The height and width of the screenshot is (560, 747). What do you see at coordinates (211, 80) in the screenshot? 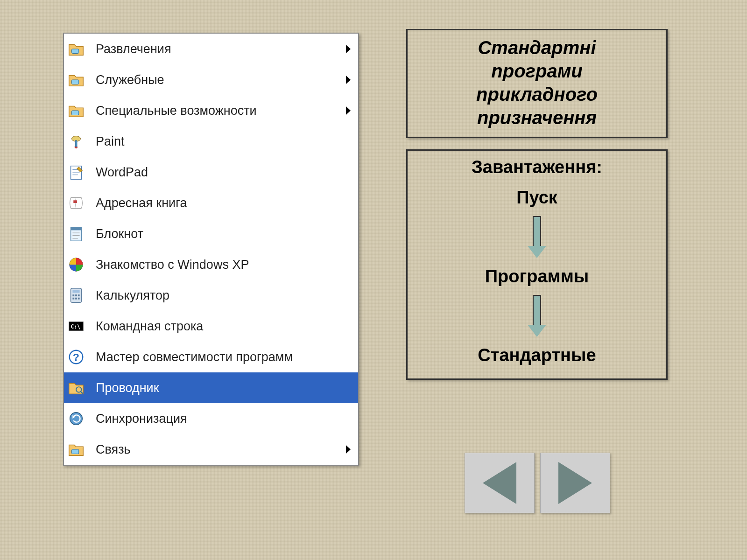
I see `menu-item-system-tools: Служебные` at bounding box center [211, 80].